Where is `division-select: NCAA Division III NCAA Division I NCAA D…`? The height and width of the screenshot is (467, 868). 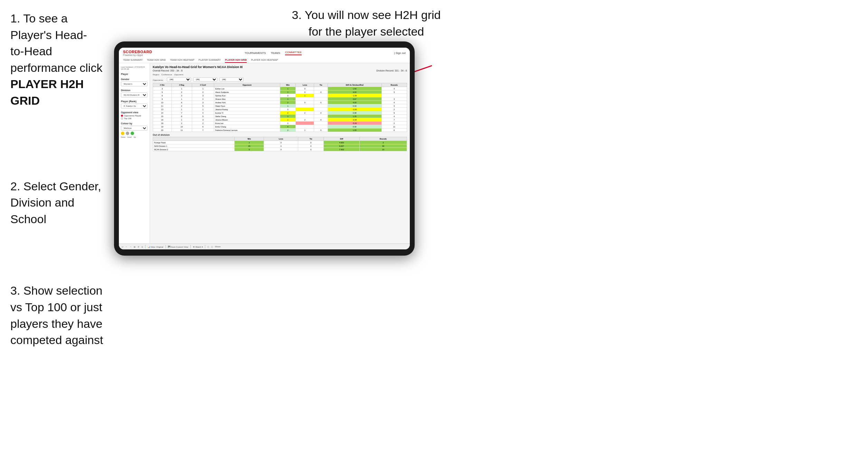
division-select: NCAA Division III NCAA Division I NCAA D… is located at coordinates (134, 95).